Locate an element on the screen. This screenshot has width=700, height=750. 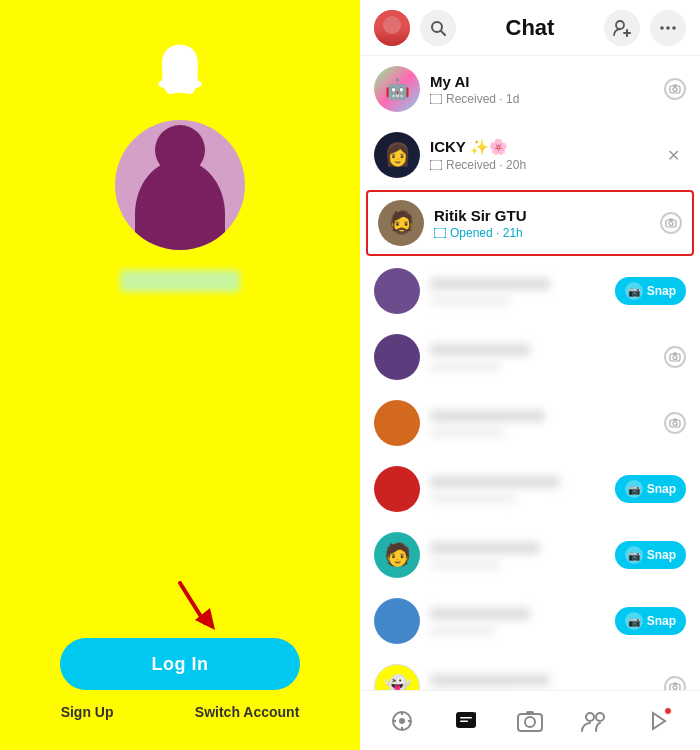
add-friend-button is located at coordinates (622, 28).